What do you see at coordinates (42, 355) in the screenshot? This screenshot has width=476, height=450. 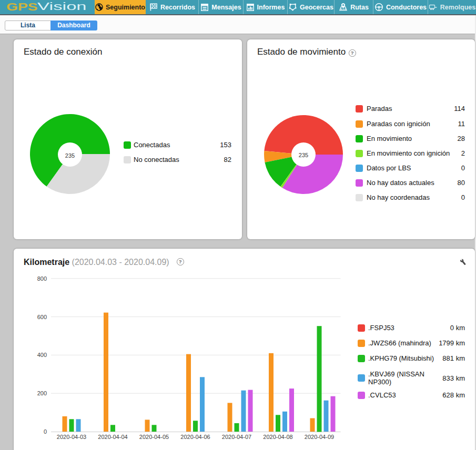 I see `svg-text: 400` at bounding box center [42, 355].